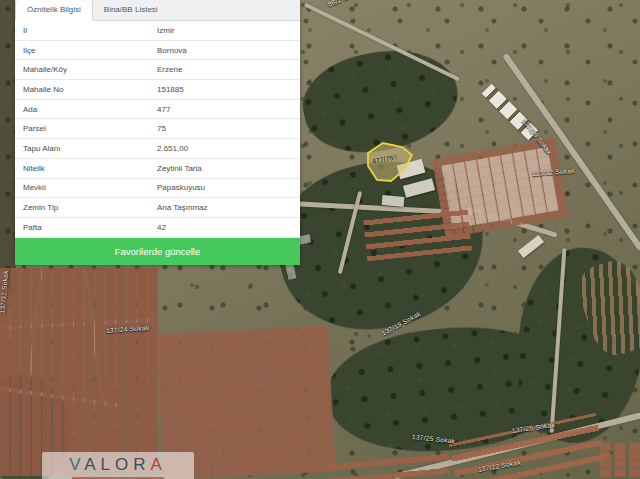 This screenshot has height=479, width=640. Describe the element at coordinates (86, 228) in the screenshot. I see `row-label: Pafta` at that location.